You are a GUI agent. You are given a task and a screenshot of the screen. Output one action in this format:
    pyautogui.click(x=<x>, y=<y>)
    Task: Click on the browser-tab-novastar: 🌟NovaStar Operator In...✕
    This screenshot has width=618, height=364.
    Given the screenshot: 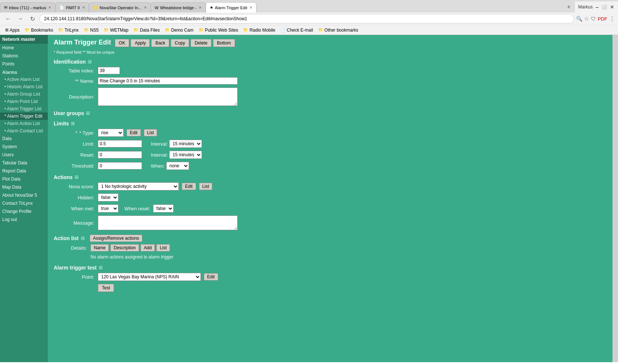 What is the action you would take?
    pyautogui.click(x=120, y=7)
    